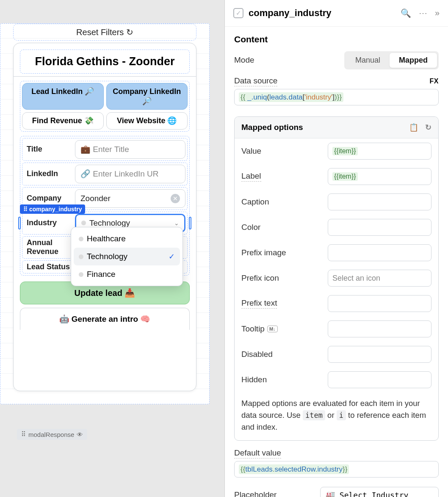 The width and height of the screenshot is (448, 497). What do you see at coordinates (63, 97) in the screenshot?
I see `lead-linkedin-button: Lead LinkedIn 🔎` at bounding box center [63, 97].